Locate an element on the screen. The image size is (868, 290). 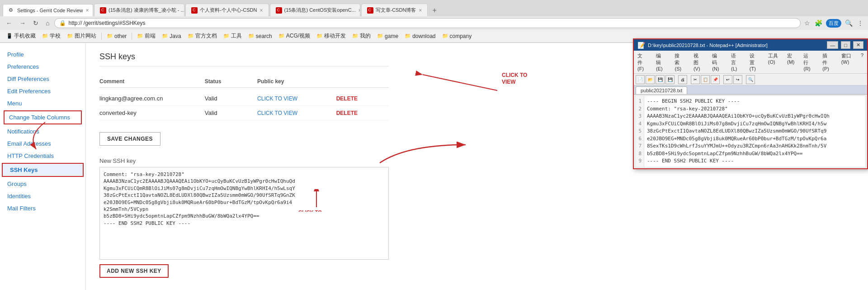
sidebar-item-profile: Profile is located at coordinates (42, 54).